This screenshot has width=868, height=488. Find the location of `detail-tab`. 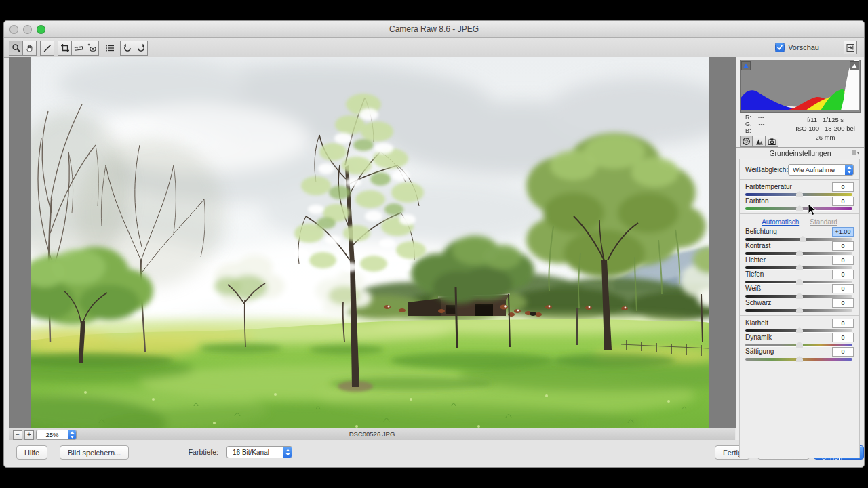

detail-tab is located at coordinates (760, 141).